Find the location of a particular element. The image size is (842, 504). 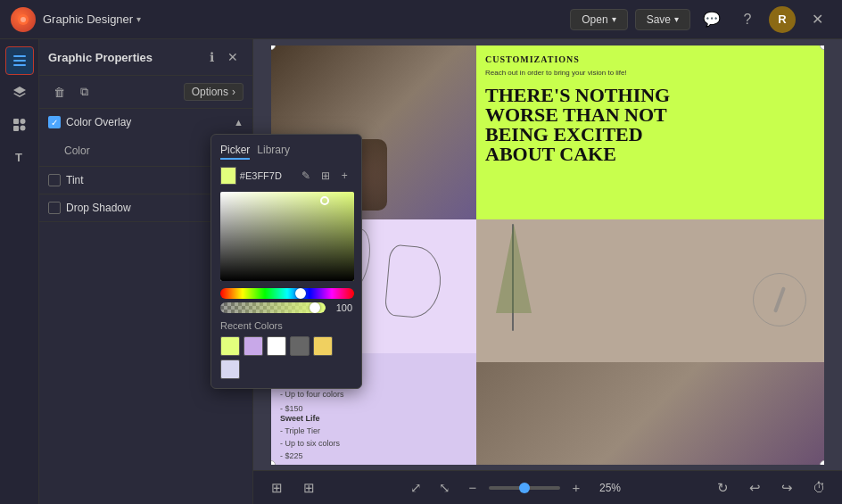

fit-icon: ⤡ is located at coordinates (444, 488).